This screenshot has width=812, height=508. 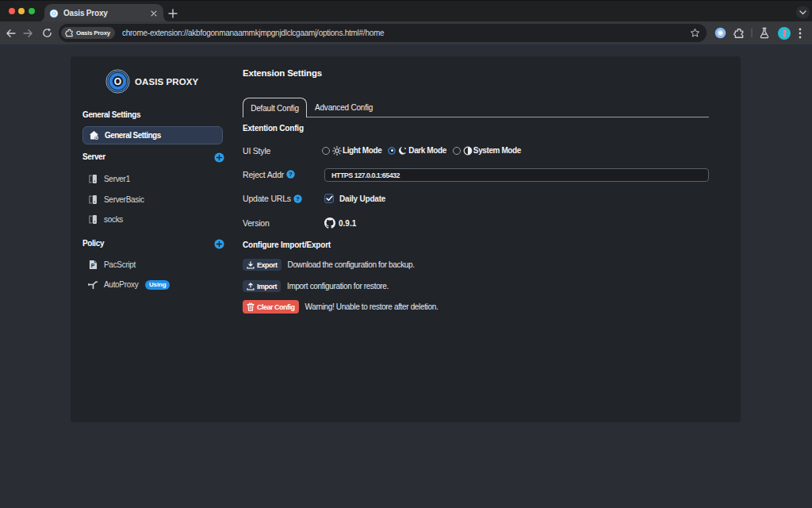 I want to click on button-label: Export, so click(x=267, y=265).